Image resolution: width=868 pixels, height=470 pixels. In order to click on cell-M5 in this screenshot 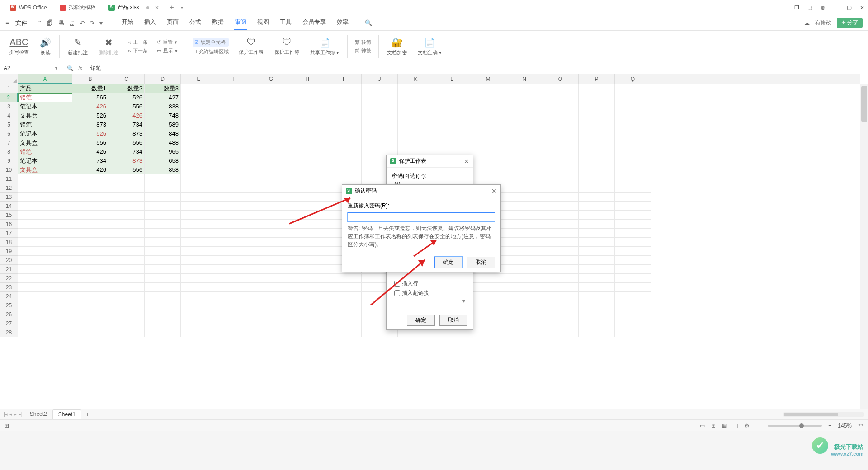, I will do `click(488, 125)`.